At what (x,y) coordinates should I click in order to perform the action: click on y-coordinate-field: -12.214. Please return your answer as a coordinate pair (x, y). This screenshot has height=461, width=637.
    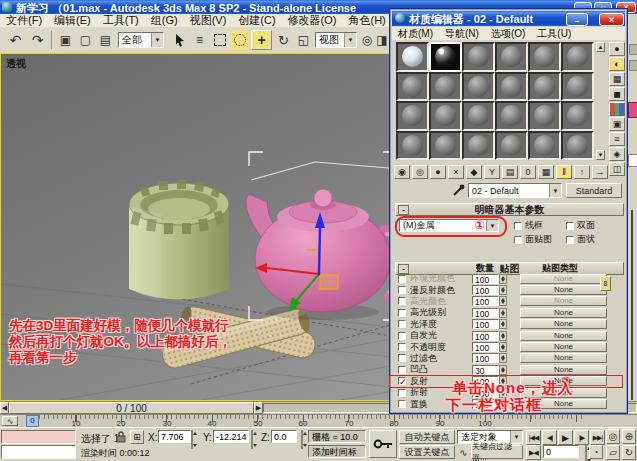
    Looking at the image, I should click on (231, 436).